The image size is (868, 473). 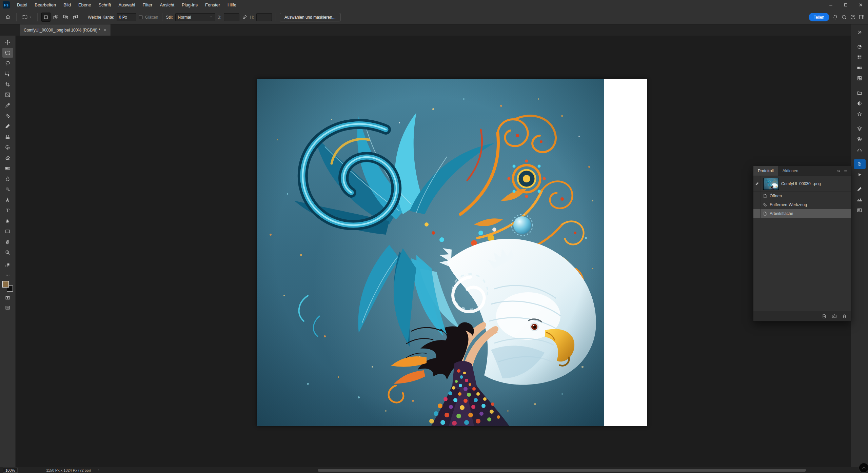 I want to click on tool-lasso, so click(x=8, y=63).